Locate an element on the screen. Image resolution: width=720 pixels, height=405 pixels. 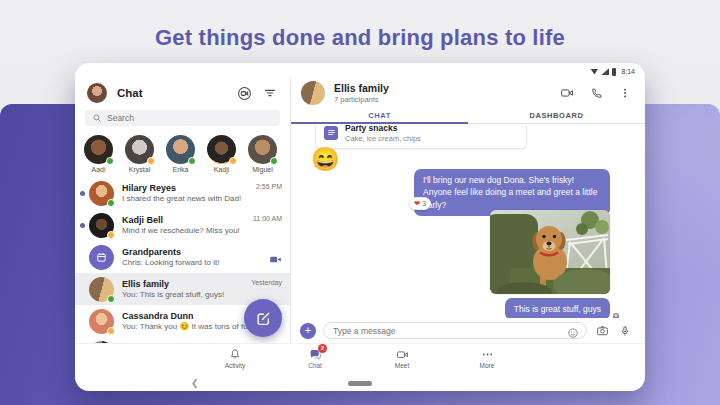
card-subtitle: Cake, ice cream, chips is located at coordinates (383, 138).